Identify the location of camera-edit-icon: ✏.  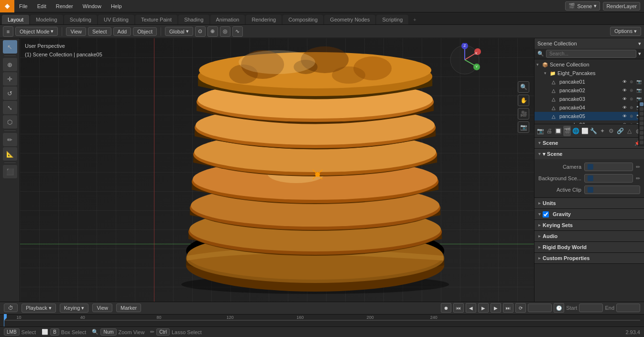
(638, 167).